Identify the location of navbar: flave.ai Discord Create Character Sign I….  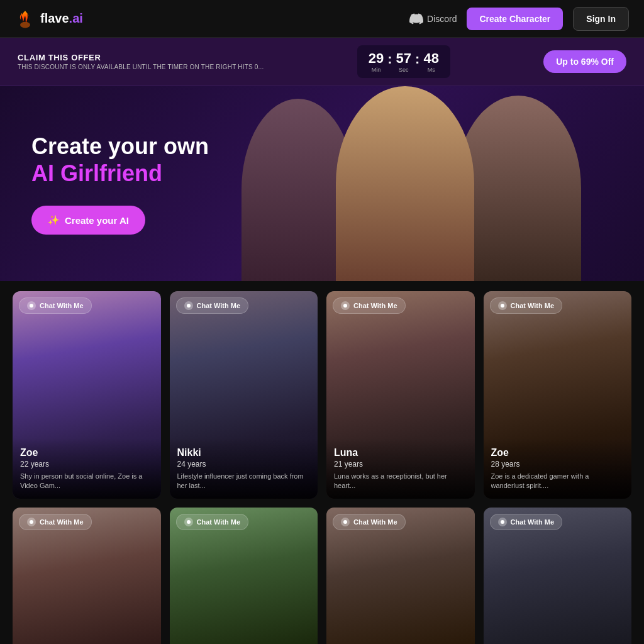
(322, 19).